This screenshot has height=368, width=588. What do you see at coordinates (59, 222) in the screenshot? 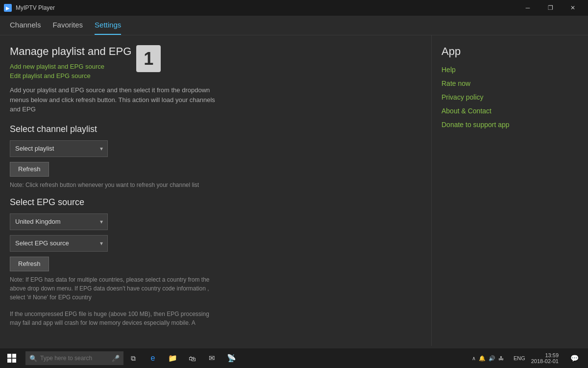
I see `country-dropdown: United Kingdom United States Germany Fra…` at bounding box center [59, 222].